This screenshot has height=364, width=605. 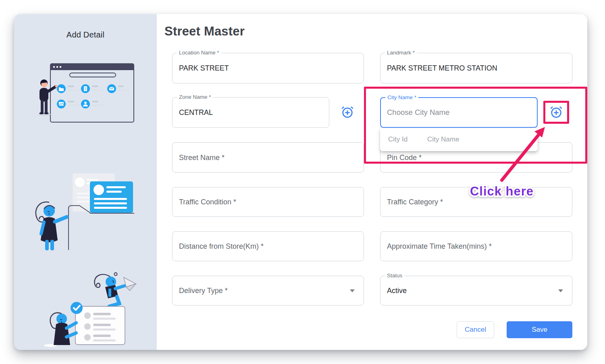 What do you see at coordinates (85, 35) in the screenshot?
I see `sidebar-title: Add Detail` at bounding box center [85, 35].